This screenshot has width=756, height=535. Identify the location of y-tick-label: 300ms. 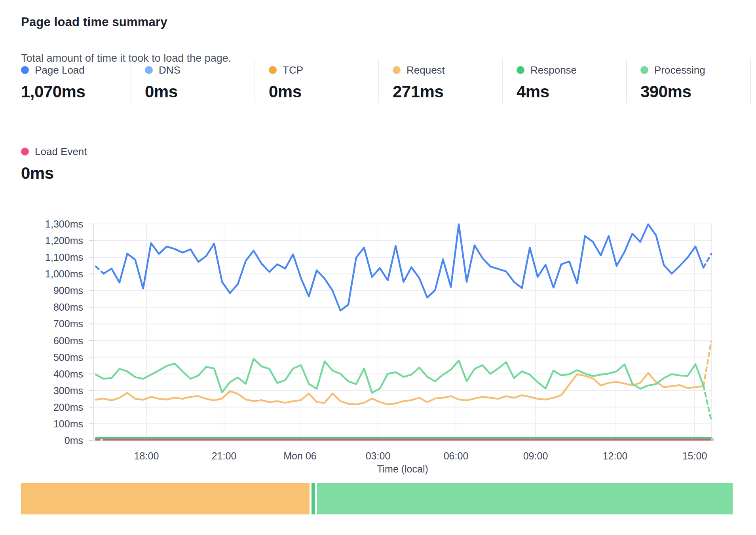
(68, 391).